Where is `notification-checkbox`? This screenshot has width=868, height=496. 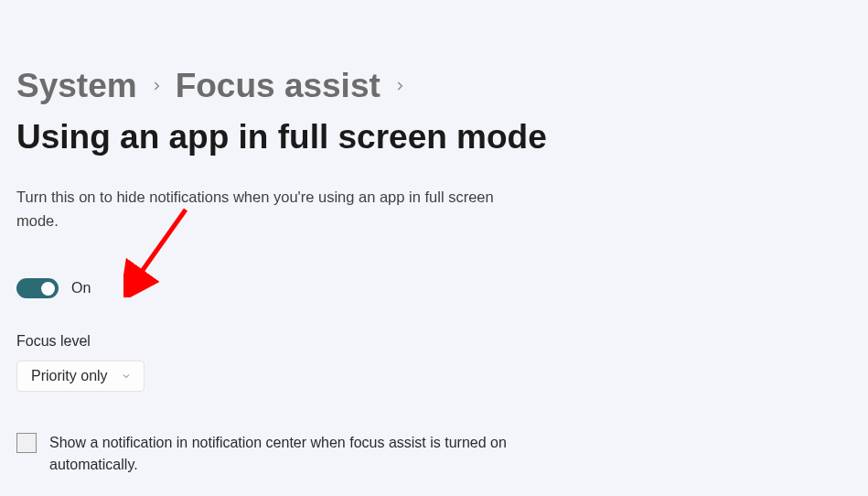 notification-checkbox is located at coordinates (27, 443).